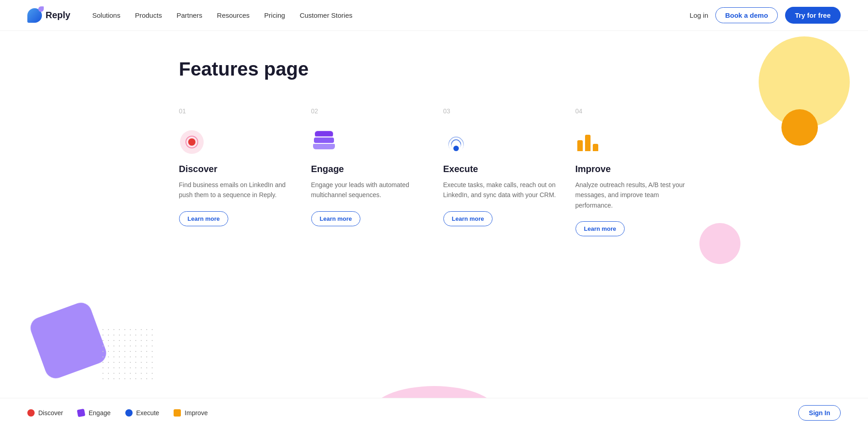 This screenshot has height=427, width=868. I want to click on improve-icon, so click(588, 142).